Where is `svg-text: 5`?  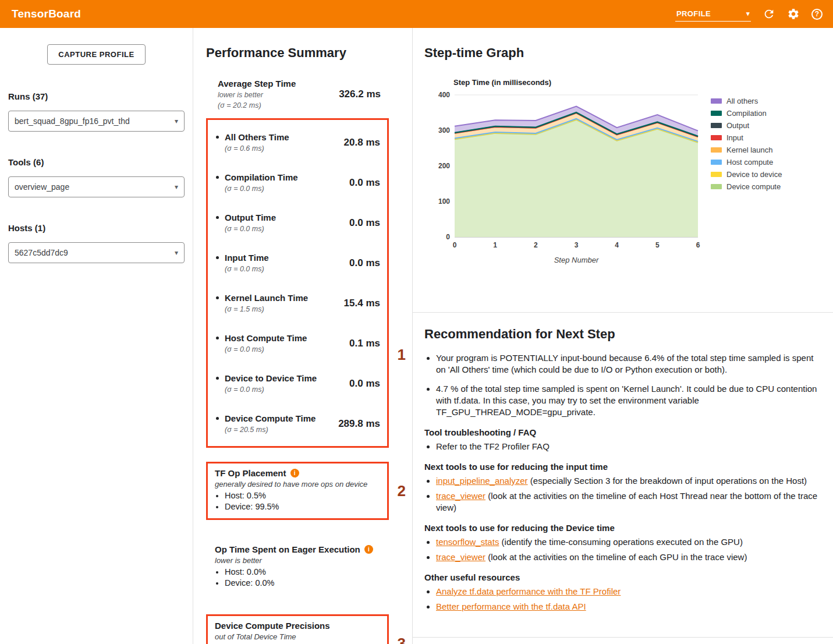
svg-text: 5 is located at coordinates (658, 245).